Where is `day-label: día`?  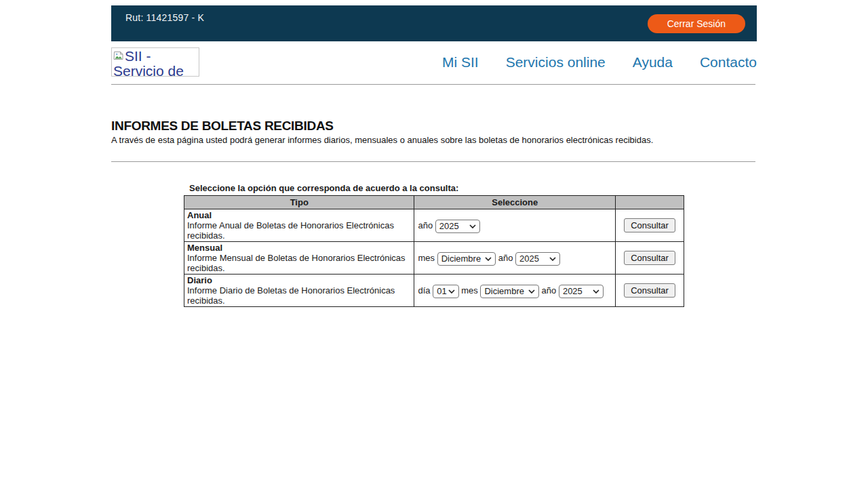 day-label: día is located at coordinates (424, 290).